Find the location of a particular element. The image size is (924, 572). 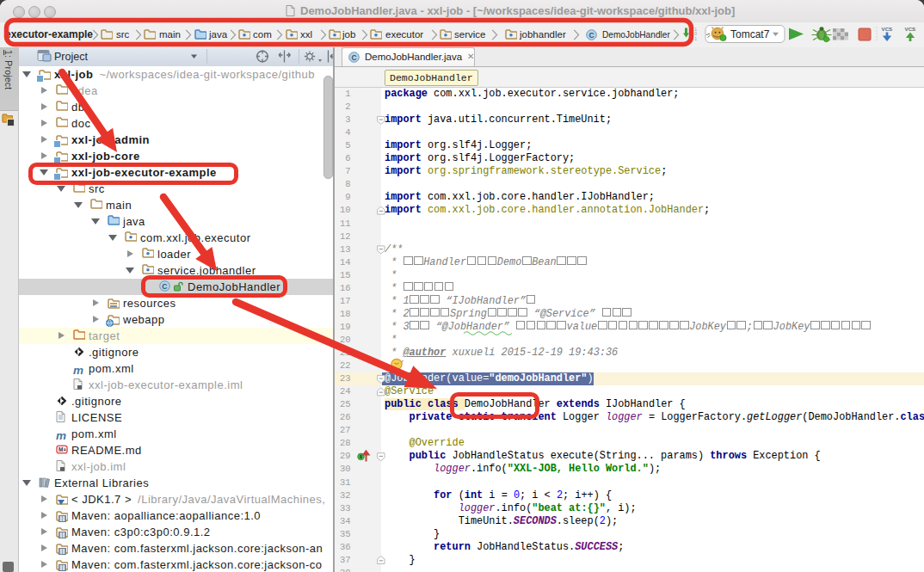

svg-text: Tomcat7 is located at coordinates (750, 34).